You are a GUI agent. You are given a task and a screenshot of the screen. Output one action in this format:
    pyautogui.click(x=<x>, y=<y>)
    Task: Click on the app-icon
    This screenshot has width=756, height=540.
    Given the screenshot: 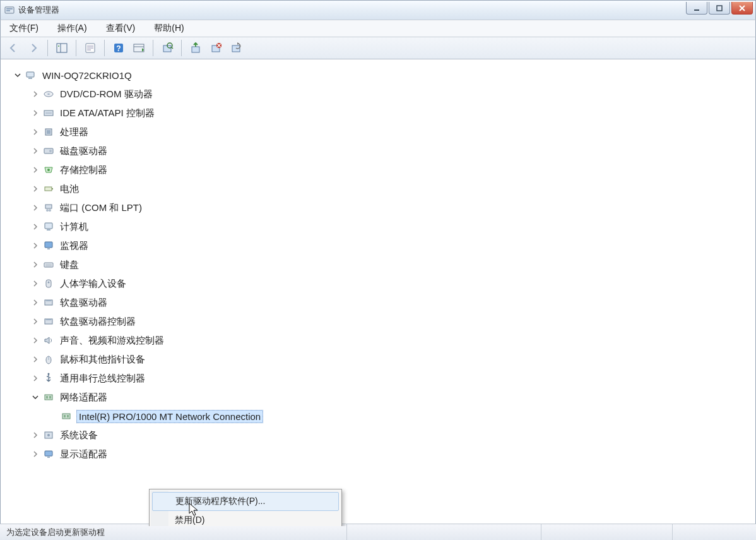 What is the action you would take?
    pyautogui.click(x=9, y=10)
    